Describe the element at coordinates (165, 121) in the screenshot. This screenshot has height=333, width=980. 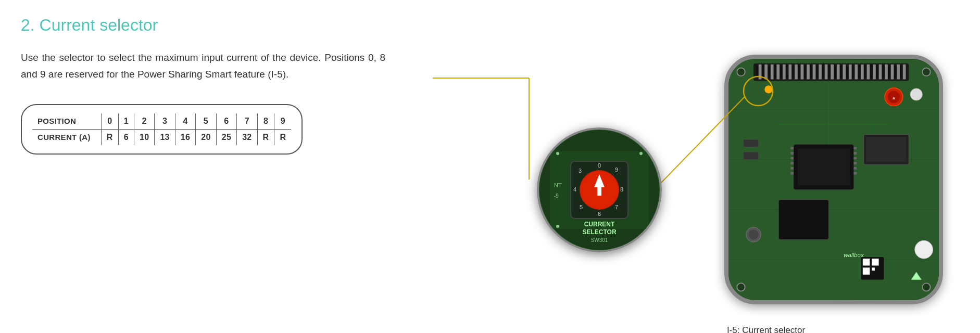
I see `pos-3: 3` at that location.